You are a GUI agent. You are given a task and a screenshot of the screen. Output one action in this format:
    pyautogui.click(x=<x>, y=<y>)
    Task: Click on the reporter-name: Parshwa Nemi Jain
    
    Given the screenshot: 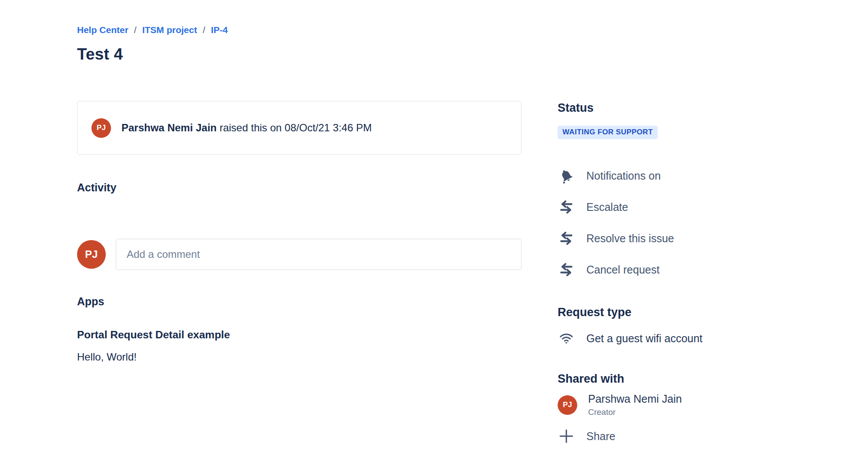 What is the action you would take?
    pyautogui.click(x=169, y=128)
    